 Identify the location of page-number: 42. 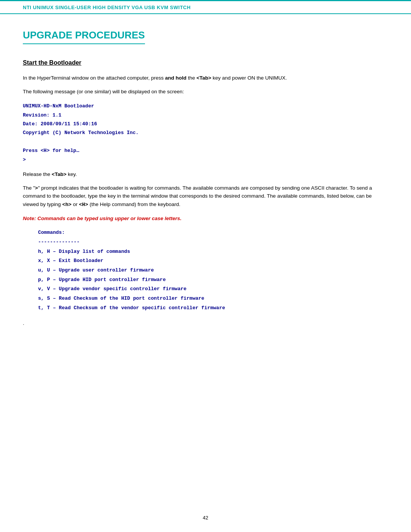
(206, 518).